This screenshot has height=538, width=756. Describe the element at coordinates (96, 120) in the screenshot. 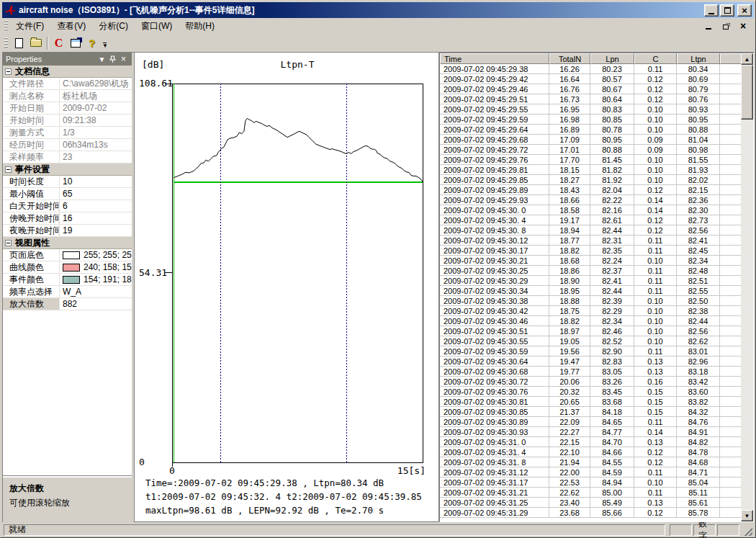

I see `property-value: 09:21:38` at that location.